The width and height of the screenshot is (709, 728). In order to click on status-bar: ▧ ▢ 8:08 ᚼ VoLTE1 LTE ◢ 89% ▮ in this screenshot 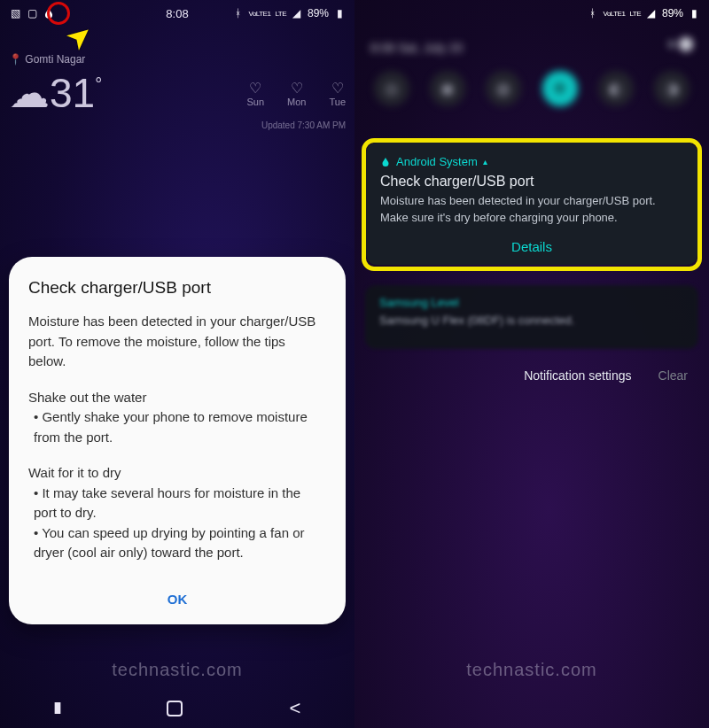, I will do `click(177, 13)`.